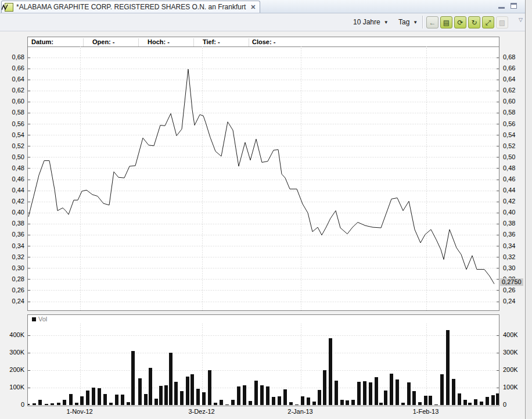  I want to click on price-axis-label-right: 0,56, so click(509, 124).